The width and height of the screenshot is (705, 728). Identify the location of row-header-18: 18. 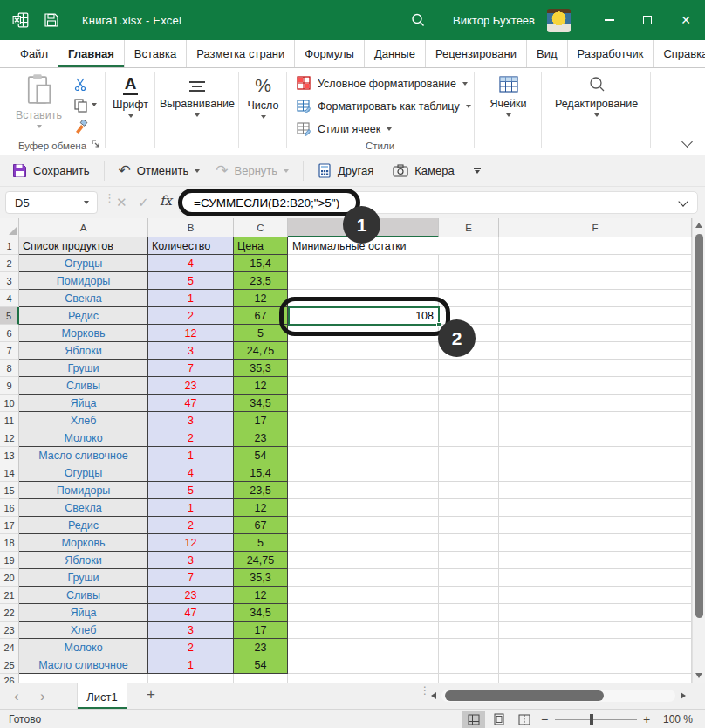
(10, 543).